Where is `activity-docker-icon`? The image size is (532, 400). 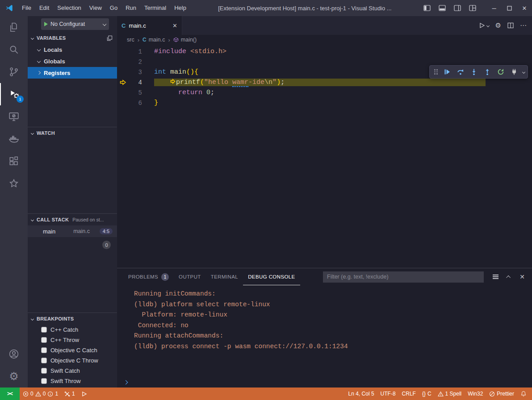
activity-docker-icon is located at coordinates (14, 139).